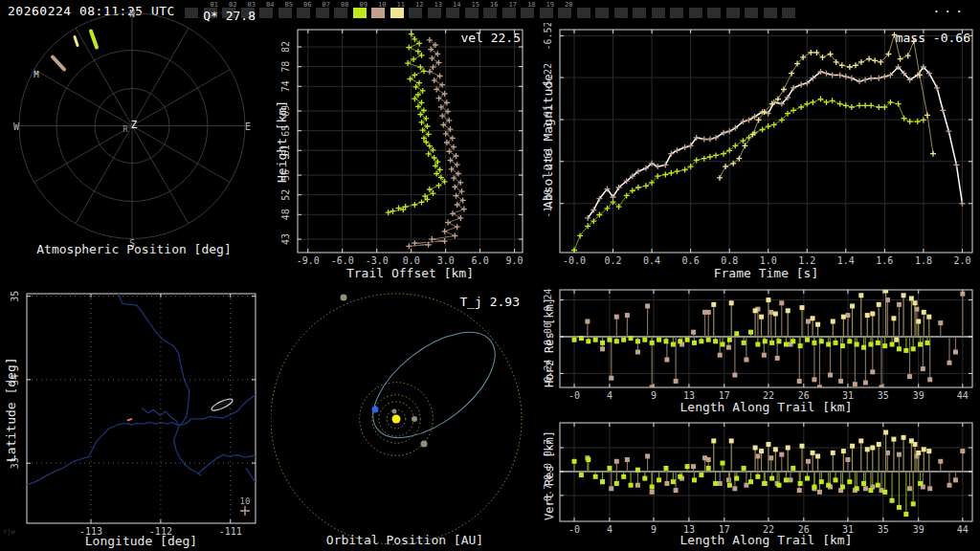 Image resolution: width=980 pixels, height=551 pixels. What do you see at coordinates (766, 540) in the screenshot?
I see `vert-res-x-axis-label: Length Along Trail [km]` at bounding box center [766, 540].